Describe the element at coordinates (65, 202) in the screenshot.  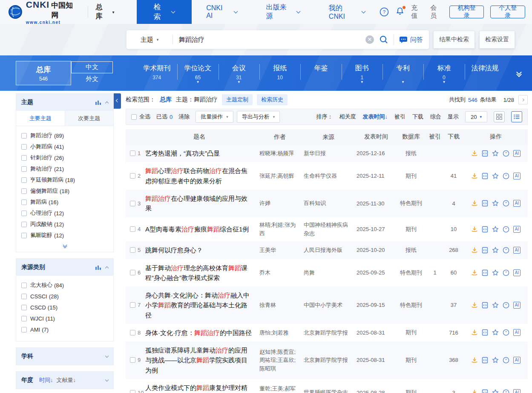
I see `filter-item: 舞蹈病 (16)` at that location.